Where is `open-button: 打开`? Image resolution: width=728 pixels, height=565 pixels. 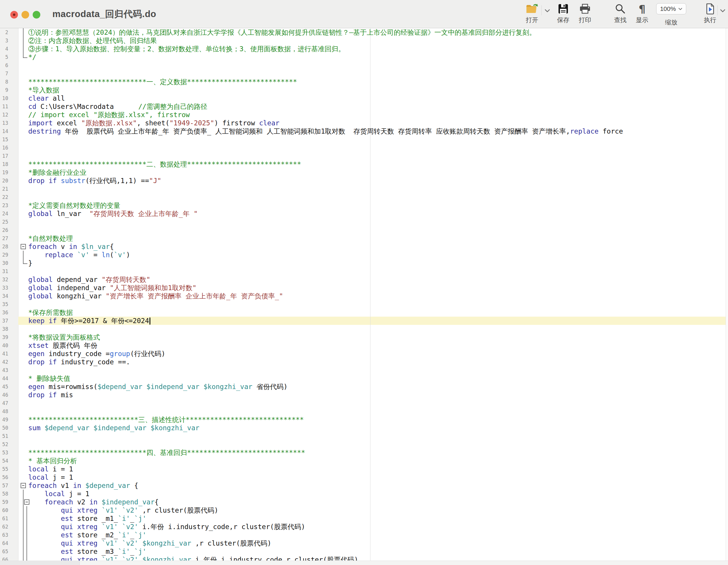 open-button: 打开 is located at coordinates (532, 14).